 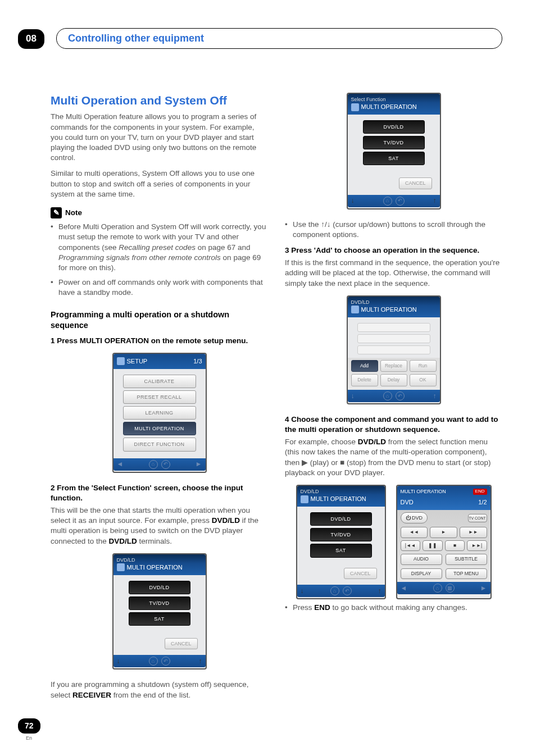 What do you see at coordinates (92, 695) in the screenshot?
I see `text-bold: RECEIVER` at bounding box center [92, 695].